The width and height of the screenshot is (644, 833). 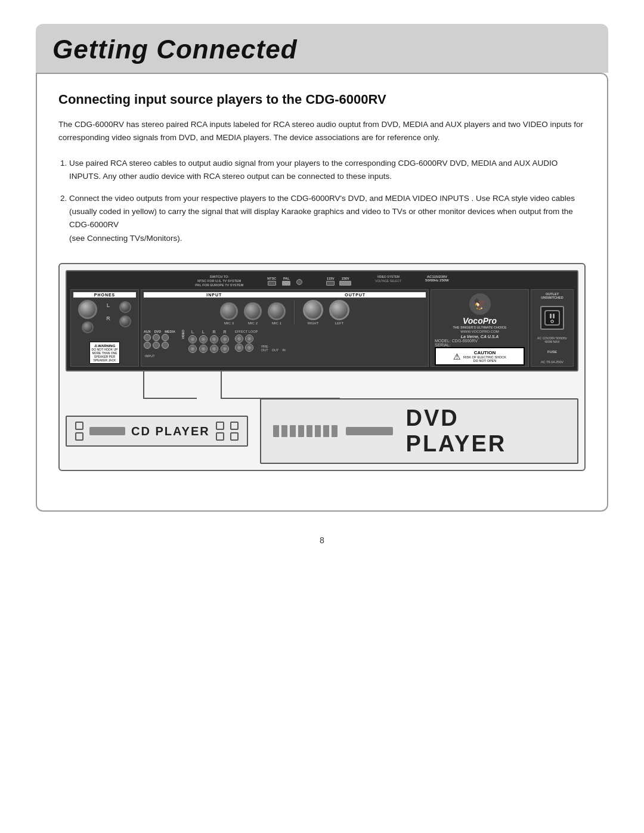 I want to click on title-box: Getting Connected, so click(x=322, y=48).